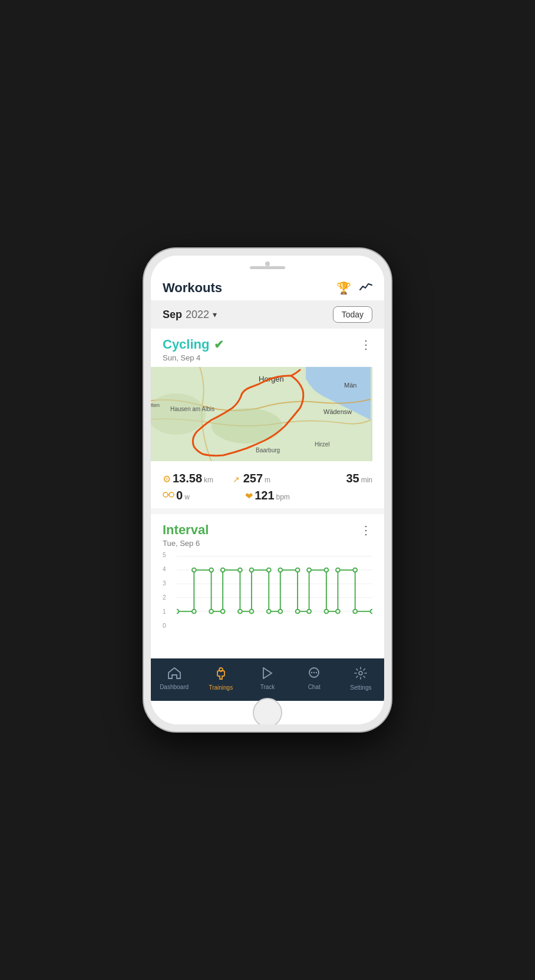  I want to click on y-label-4: 4, so click(164, 570).